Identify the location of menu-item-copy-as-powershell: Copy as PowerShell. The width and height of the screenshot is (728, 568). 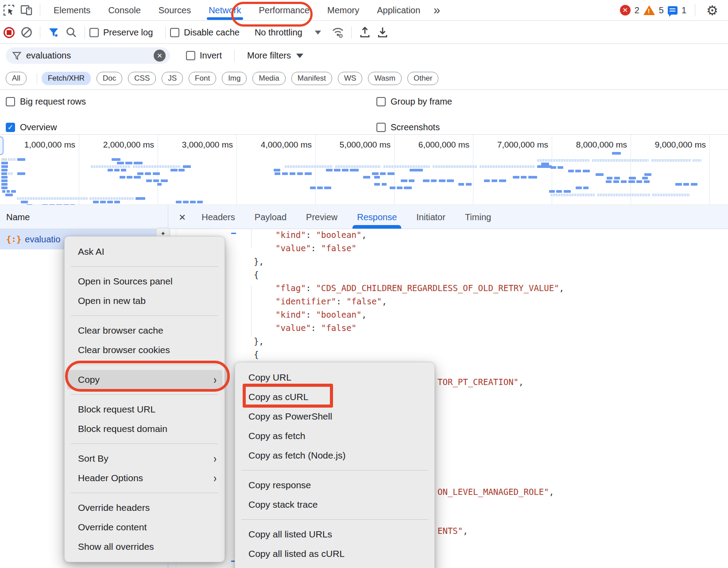
(335, 416).